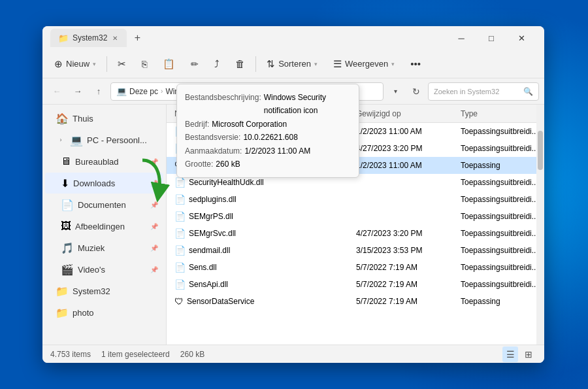  Describe the element at coordinates (105, 161) in the screenshot. I see `sidebar-item-bureaublad: 🖥 Bureaublad` at that location.